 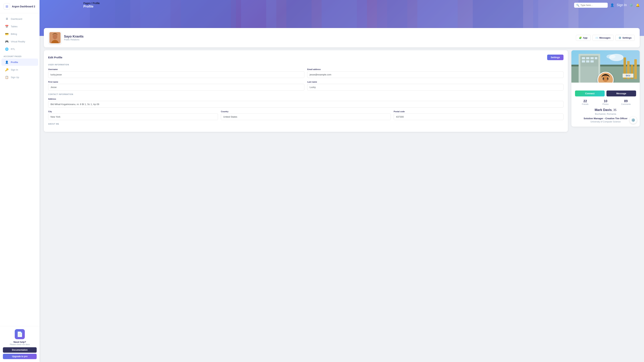 I want to click on city-input, so click(x=133, y=117).